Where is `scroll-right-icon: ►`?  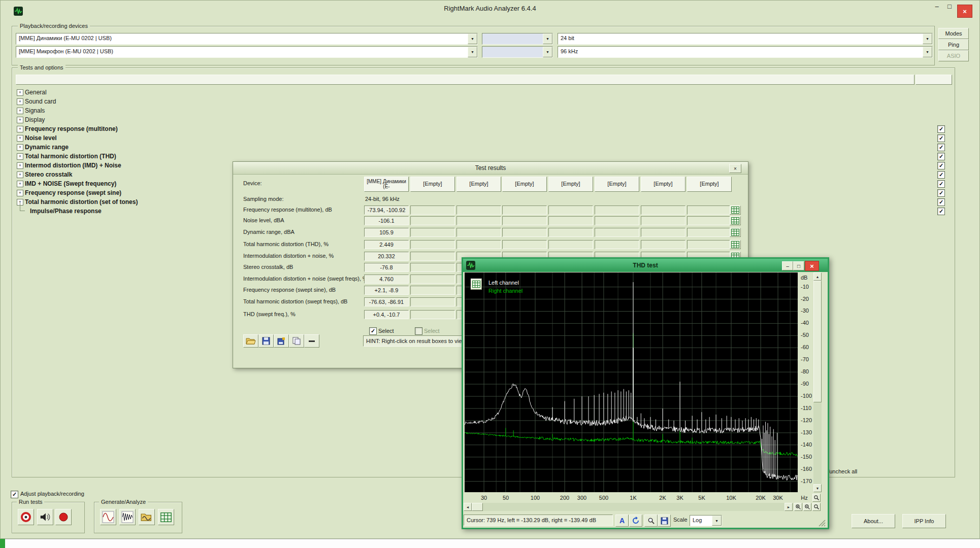
scroll-right-icon: ► is located at coordinates (789, 507).